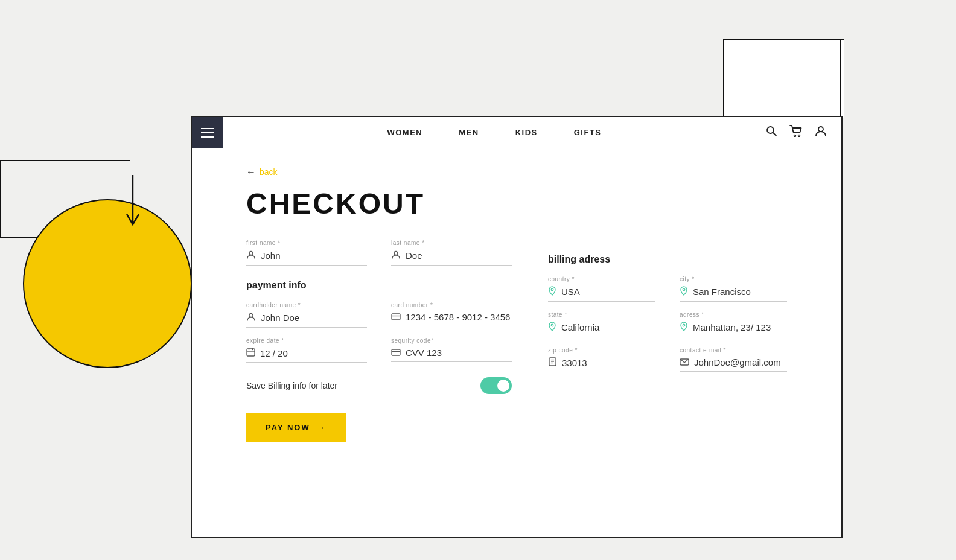  Describe the element at coordinates (379, 252) in the screenshot. I see `personal-info-row: first name * John last n` at that location.